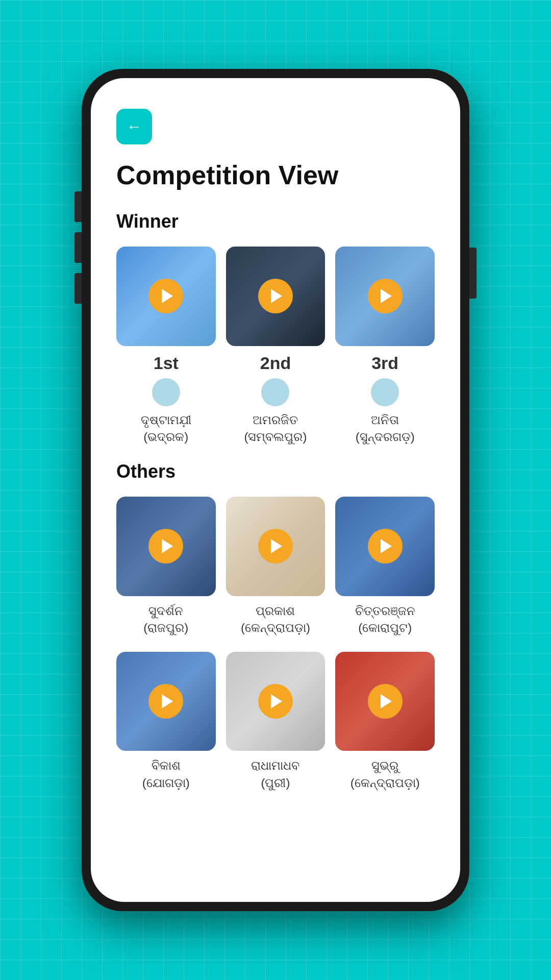  Describe the element at coordinates (276, 346) in the screenshot. I see `winners-grid: 1st ଦୃଷ୍ଟାମଯ଼ୀ (ଭଦ୍ରକ) 2nd` at that location.